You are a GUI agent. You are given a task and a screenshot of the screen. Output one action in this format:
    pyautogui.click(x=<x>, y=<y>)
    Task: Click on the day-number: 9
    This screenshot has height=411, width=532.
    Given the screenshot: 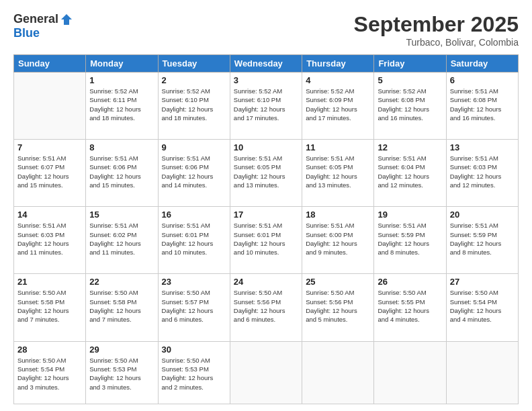 What is the action you would take?
    pyautogui.click(x=194, y=148)
    